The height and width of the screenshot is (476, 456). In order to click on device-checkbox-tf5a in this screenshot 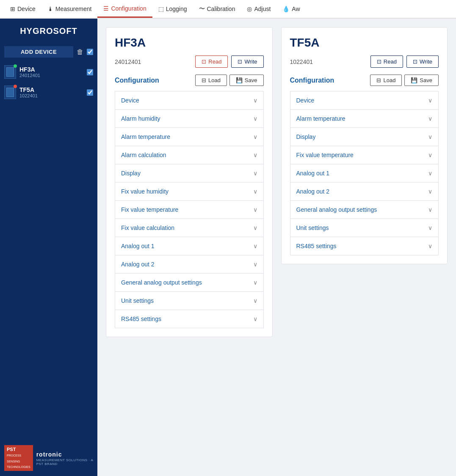, I will do `click(90, 92)`.